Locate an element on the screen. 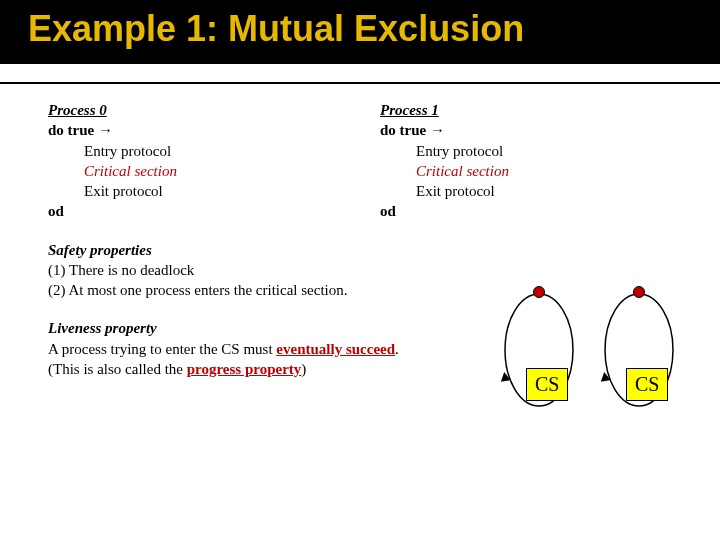 The height and width of the screenshot is (540, 720). loop-left: CS is located at coordinates (539, 350).